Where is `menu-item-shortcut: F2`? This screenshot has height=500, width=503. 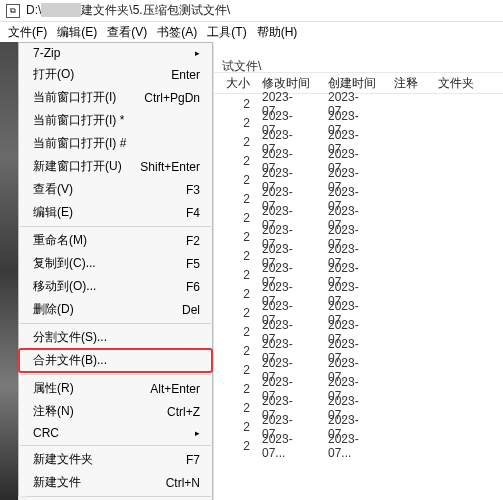 menu-item-shortcut: F2 is located at coordinates (193, 241).